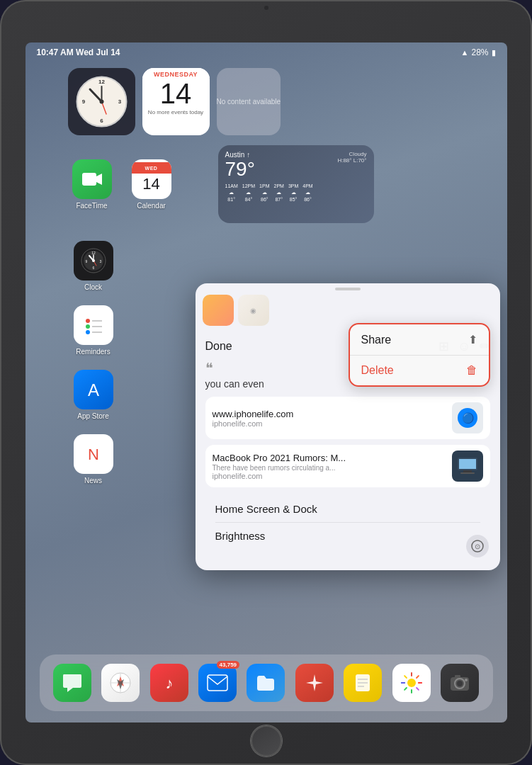 The width and height of the screenshot is (532, 765). What do you see at coordinates (94, 288) in the screenshot?
I see `clock-label: Clock` at bounding box center [94, 288].